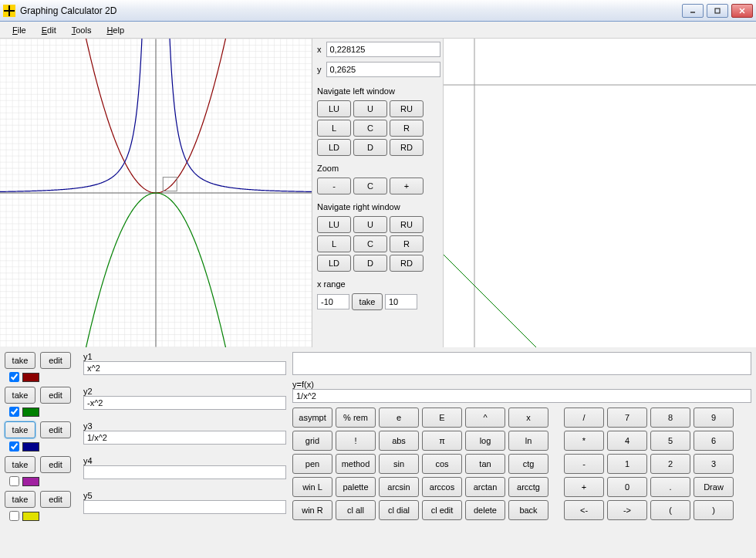 This screenshot has height=558, width=756. I want to click on zoom-center-button: C, so click(370, 186).